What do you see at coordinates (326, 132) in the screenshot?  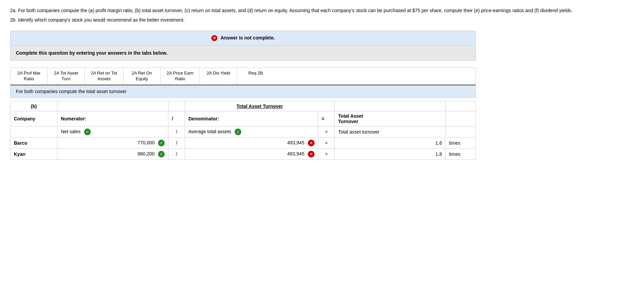 I see `label-equals: =` at bounding box center [326, 132].